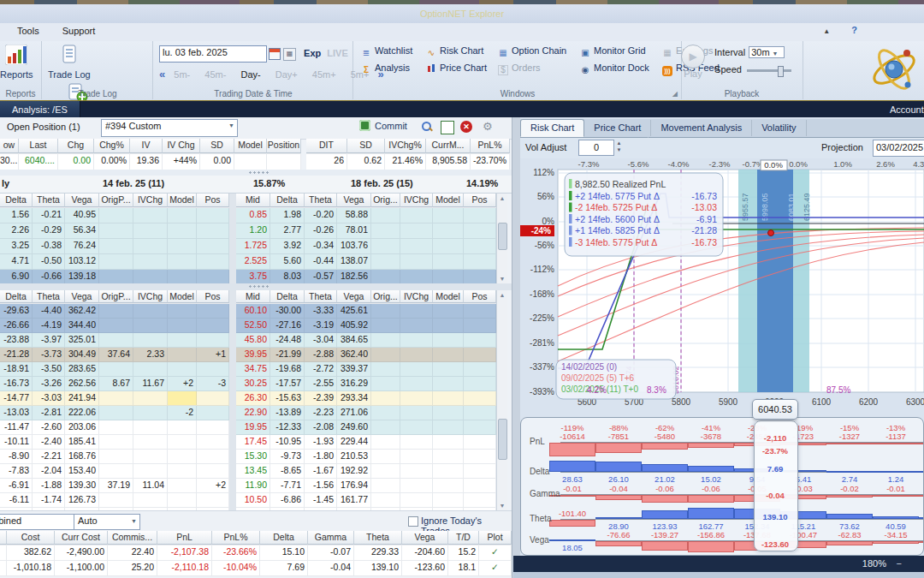  What do you see at coordinates (115, 471) in the screenshot?
I see `table-row: -7.83-2.04153.40` at bounding box center [115, 471].